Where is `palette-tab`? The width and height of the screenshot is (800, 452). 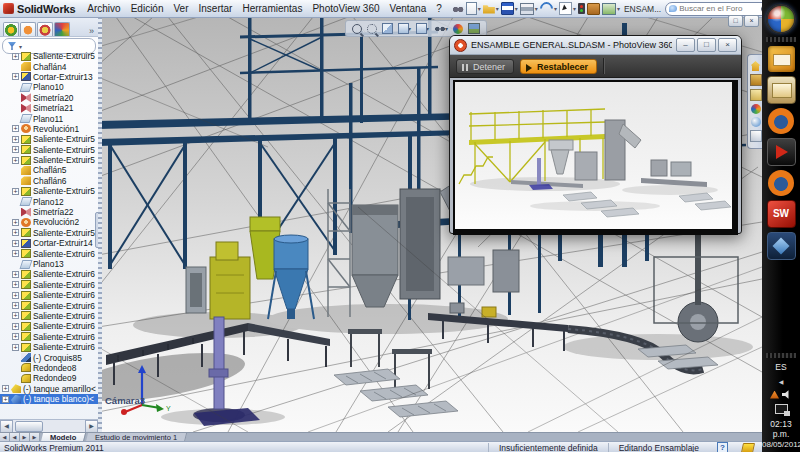
palette-tab is located at coordinates (756, 109).